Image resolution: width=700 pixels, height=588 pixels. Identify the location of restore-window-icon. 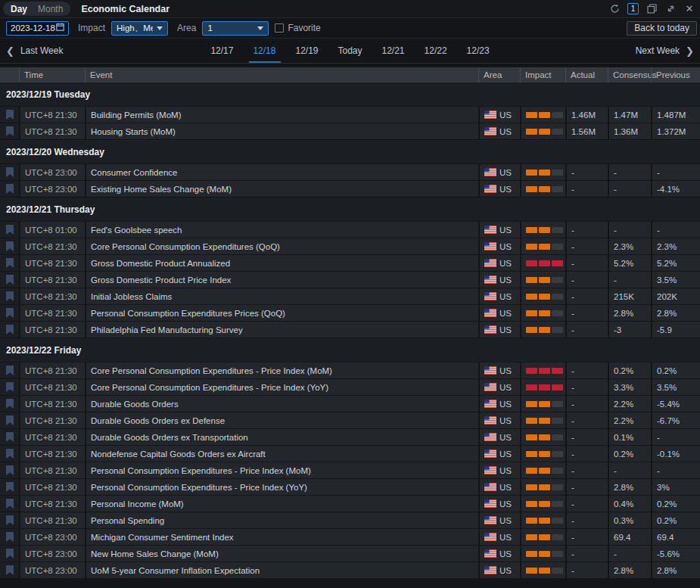
(652, 9).